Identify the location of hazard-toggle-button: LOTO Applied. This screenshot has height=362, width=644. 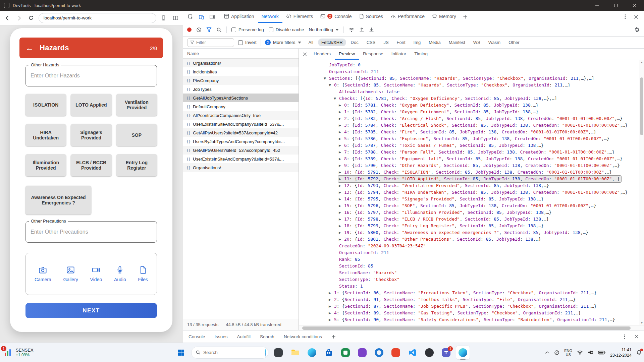
(91, 105).